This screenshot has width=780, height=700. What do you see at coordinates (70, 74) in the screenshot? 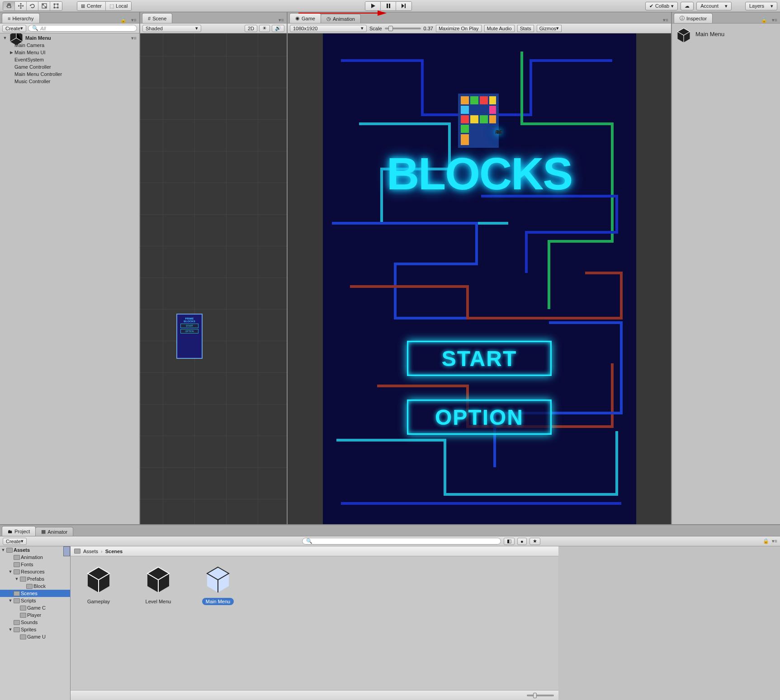
I see `hierarchy-item: Main Menu Controller` at bounding box center [70, 74].